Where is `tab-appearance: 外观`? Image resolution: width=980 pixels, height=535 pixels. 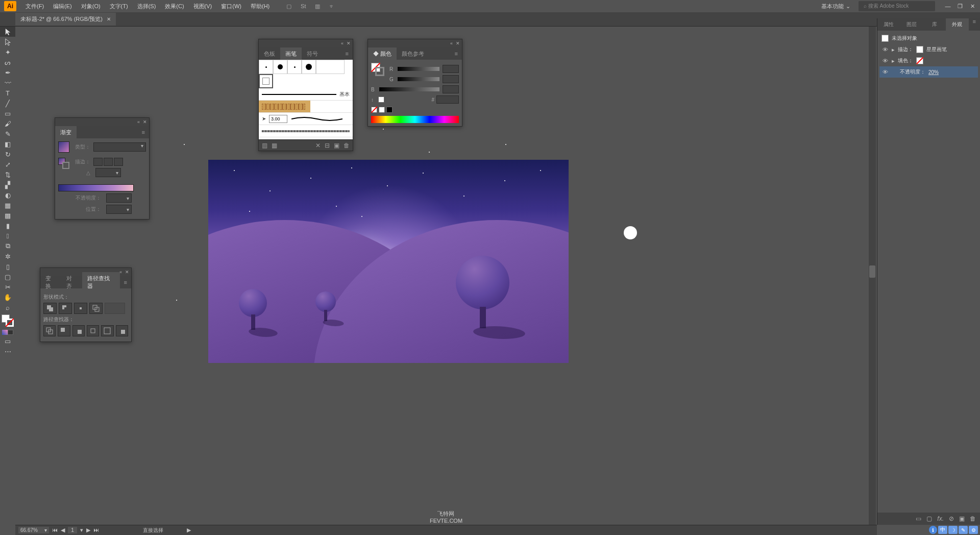 tab-appearance: 外观 is located at coordinates (958, 25).